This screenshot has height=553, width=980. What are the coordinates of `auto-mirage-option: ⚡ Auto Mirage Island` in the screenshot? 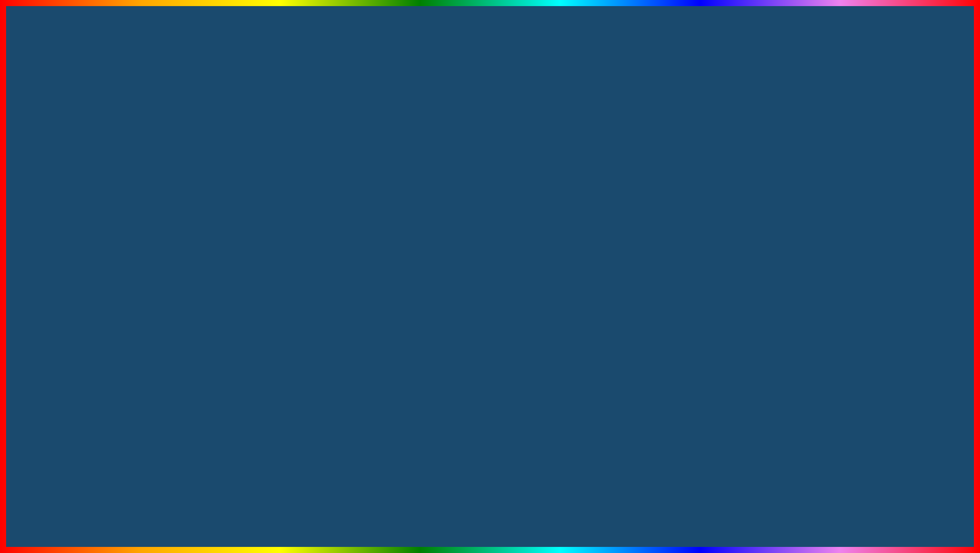 It's located at (490, 280).